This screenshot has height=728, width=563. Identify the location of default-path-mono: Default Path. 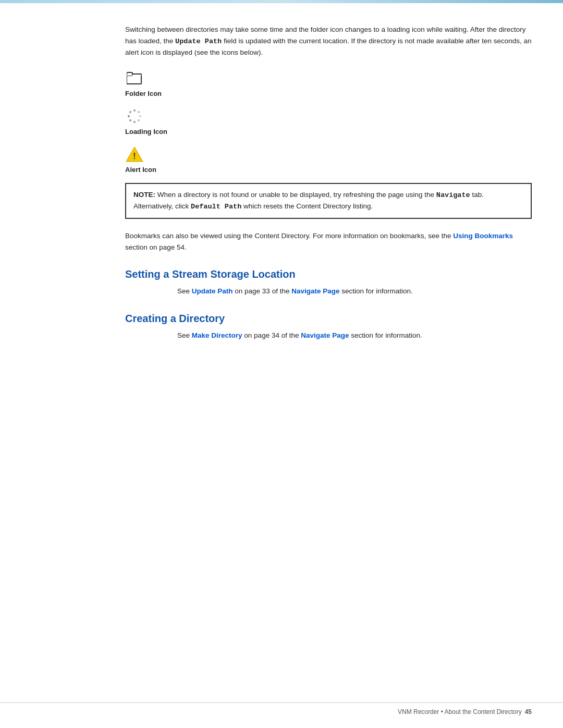
(216, 206).